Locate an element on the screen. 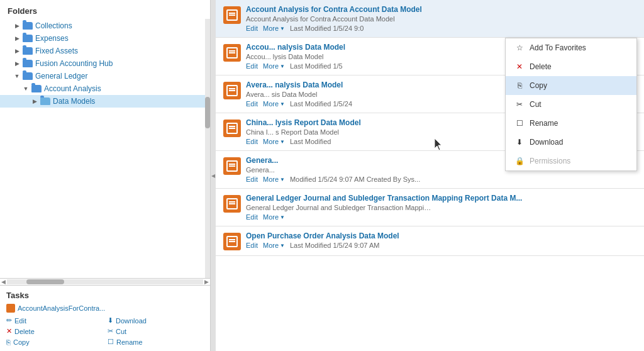 The image size is (644, 351). ctx-item-label: Cut is located at coordinates (536, 104).